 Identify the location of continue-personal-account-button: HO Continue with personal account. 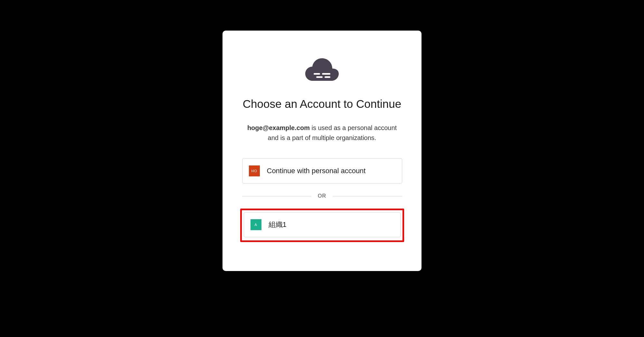
(322, 171).